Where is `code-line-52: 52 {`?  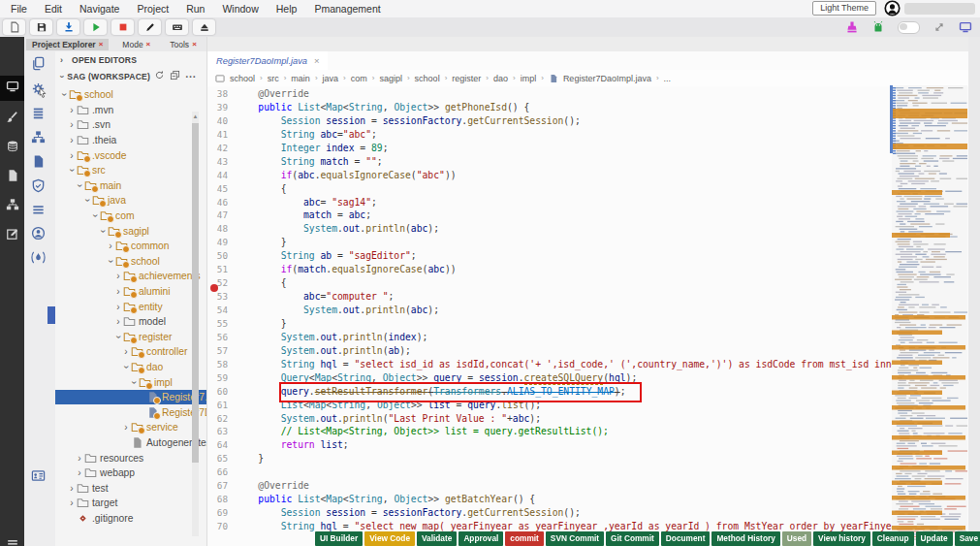 code-line-52: 52 { is located at coordinates (551, 283).